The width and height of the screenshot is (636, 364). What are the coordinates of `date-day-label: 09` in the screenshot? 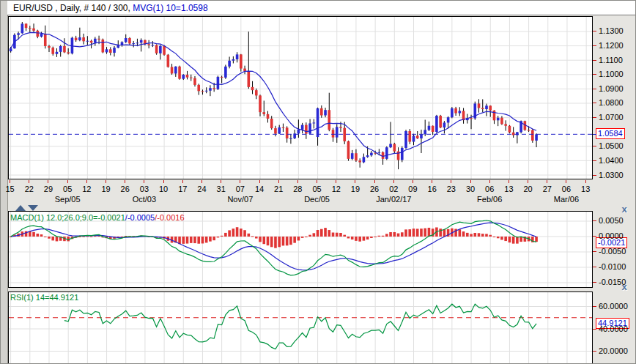 It's located at (413, 189).